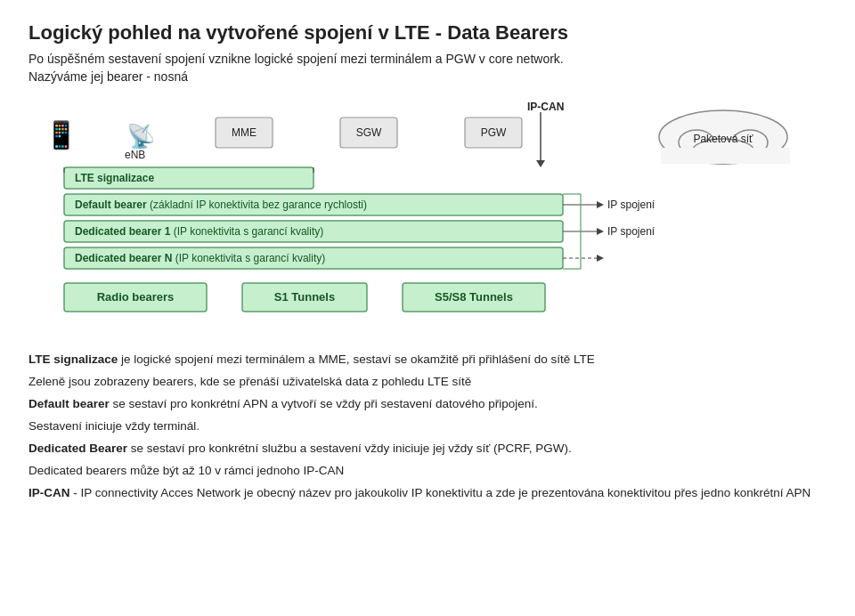  I want to click on desc-line-6: Dedicated bearers může být až 10 v rámci…, so click(428, 472).